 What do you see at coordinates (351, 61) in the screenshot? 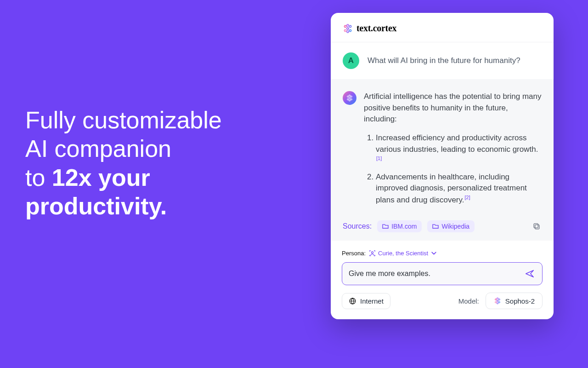
I see `user-avatar-initial: A` at bounding box center [351, 61].